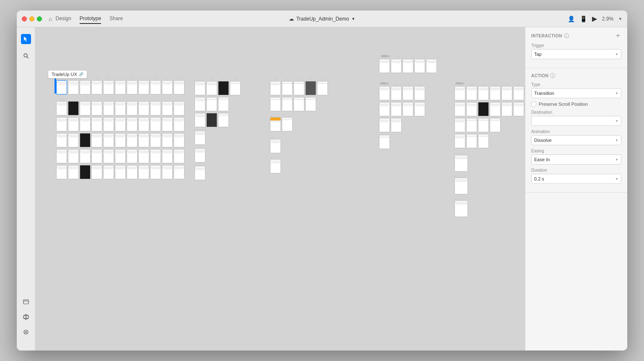 The image size is (644, 361). What do you see at coordinates (26, 332) in the screenshot?
I see `assets-icon` at bounding box center [26, 332].